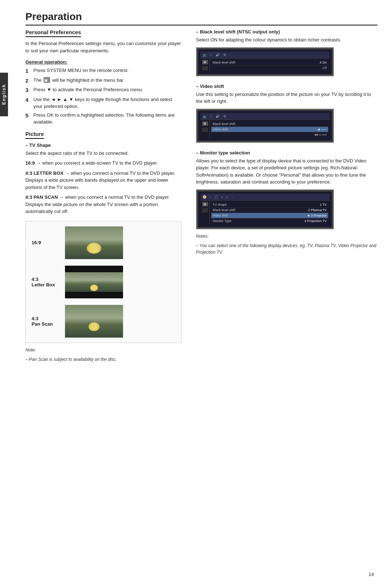  Describe the element at coordinates (103, 81) in the screenshot. I see `step-2: 2 The will be highlighted in the menu ba…` at that location.